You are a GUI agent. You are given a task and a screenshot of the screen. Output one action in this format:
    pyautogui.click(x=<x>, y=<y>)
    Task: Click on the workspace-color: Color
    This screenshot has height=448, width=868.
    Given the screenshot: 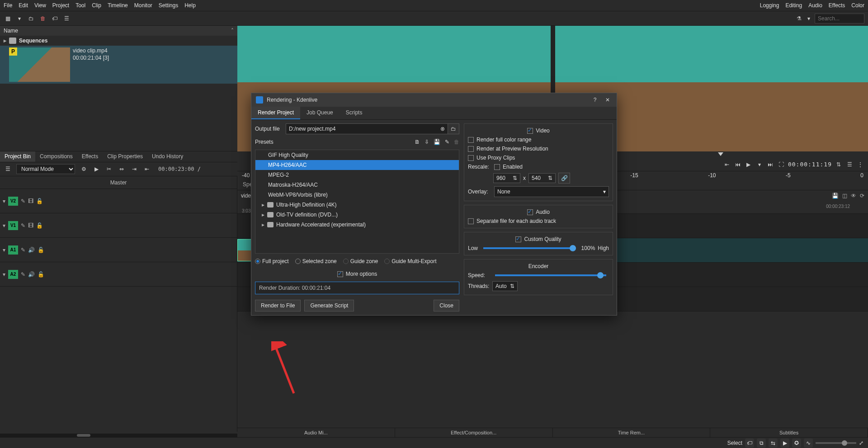 What is the action you would take?
    pyautogui.click(x=858, y=5)
    